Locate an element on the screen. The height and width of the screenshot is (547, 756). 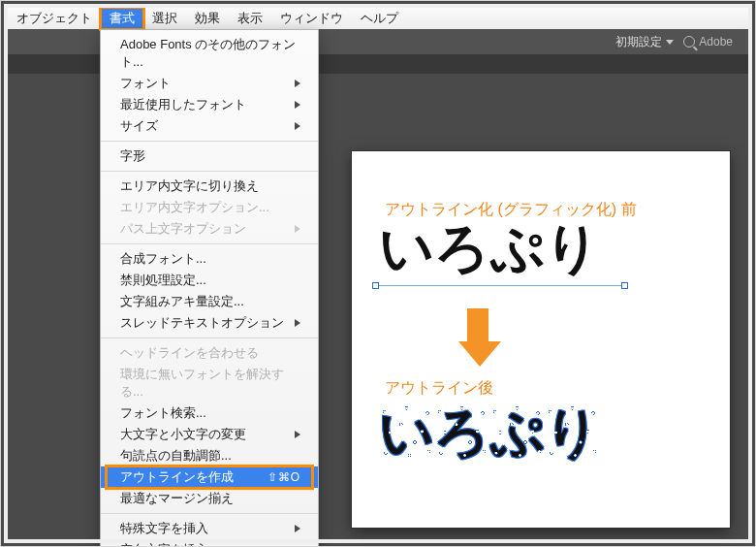
menu-item: ヘッドラインを合わせる is located at coordinates (209, 353).